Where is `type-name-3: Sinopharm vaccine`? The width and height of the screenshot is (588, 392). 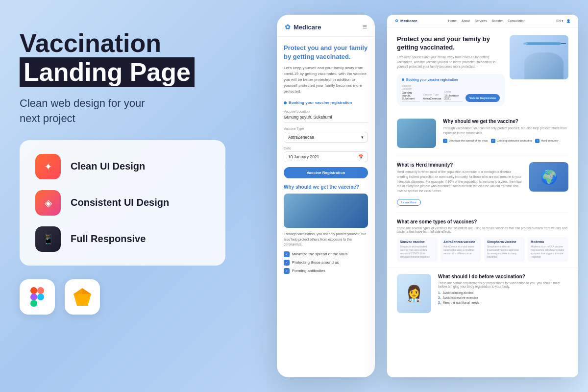 type-name-3: Sinopharm vaccine is located at coordinates (505, 242).